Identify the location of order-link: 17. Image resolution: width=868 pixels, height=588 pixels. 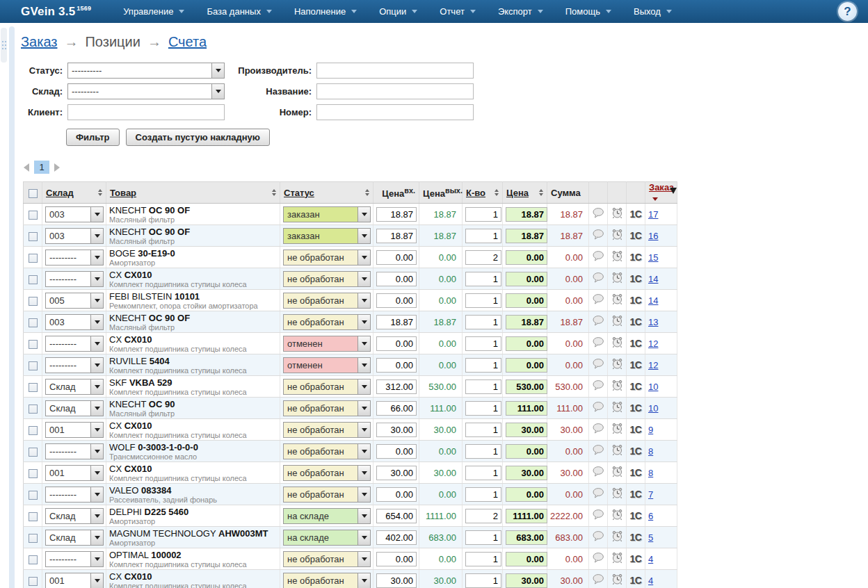
(653, 214).